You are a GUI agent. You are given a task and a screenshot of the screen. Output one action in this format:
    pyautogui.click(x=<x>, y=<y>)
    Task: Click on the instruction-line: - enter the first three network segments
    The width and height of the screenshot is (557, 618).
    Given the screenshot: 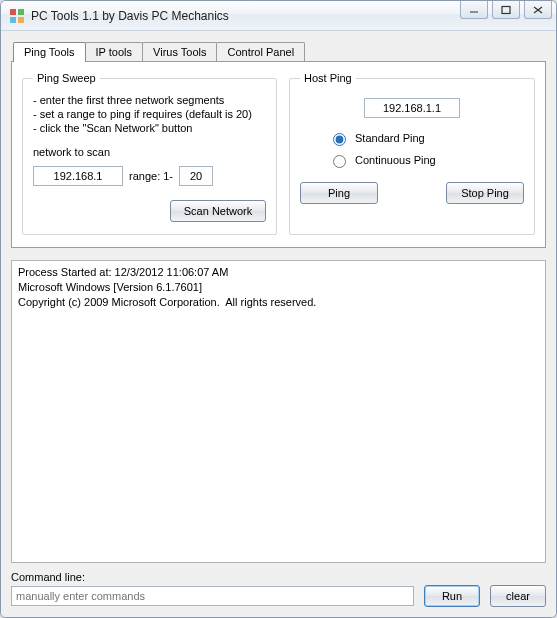 What is the action you would take?
    pyautogui.click(x=150, y=100)
    